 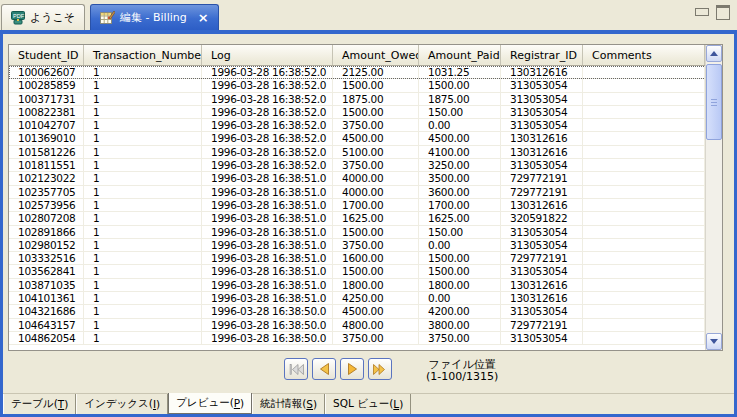 What do you see at coordinates (376, 152) in the screenshot?
I see `table-cell: 5100.00` at bounding box center [376, 152].